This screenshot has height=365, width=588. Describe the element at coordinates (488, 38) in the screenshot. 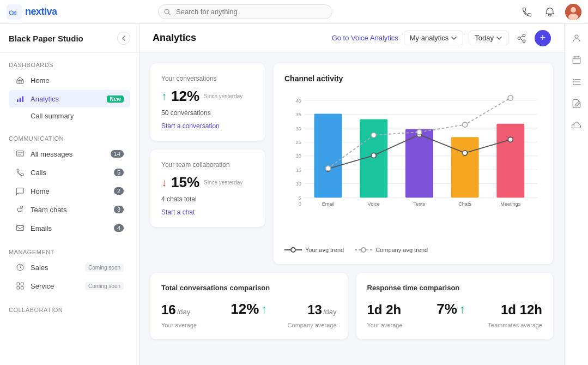

I see `today-dropdown: Today` at that location.